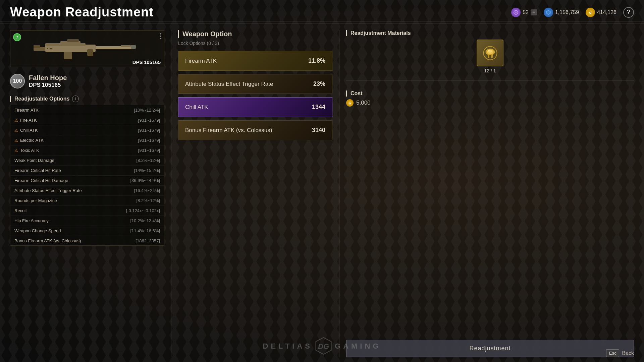 Image resolution: width=644 pixels, height=362 pixels. What do you see at coordinates (255, 97) in the screenshot?
I see `option-cards: Firearm ATK11.8%Attribute Status Effect …` at bounding box center [255, 97].